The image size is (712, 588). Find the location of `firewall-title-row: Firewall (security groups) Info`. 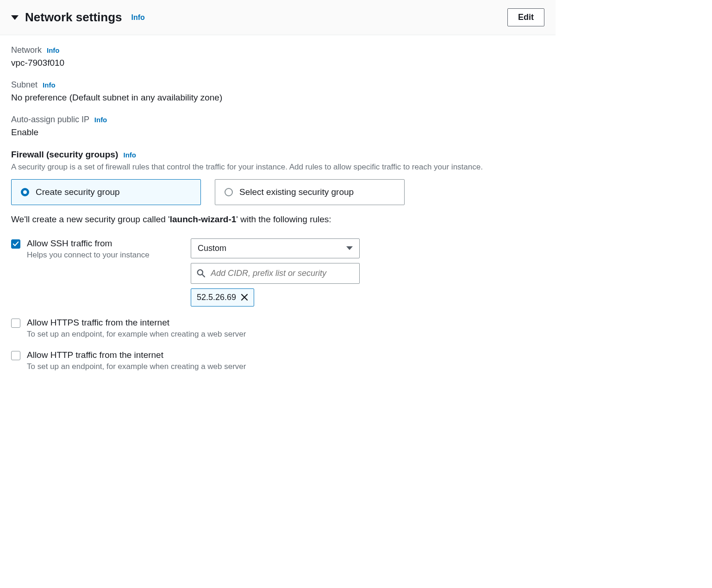

firewall-title-row: Firewall (security groups) Info is located at coordinates (278, 155).